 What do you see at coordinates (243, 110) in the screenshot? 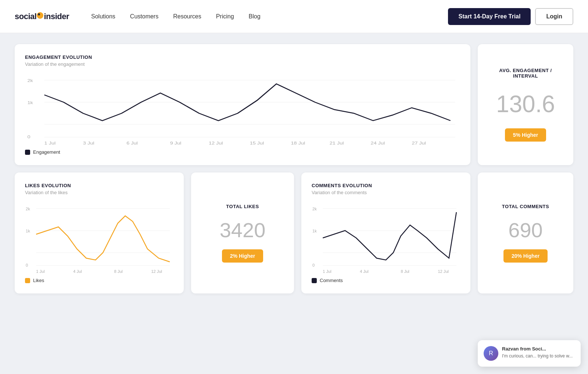
I see `engagement-svg: 2k 1k 0 1 Jul 3 Jul 6 Jul 9 Jul 12 Jul 1…` at bounding box center [243, 110].